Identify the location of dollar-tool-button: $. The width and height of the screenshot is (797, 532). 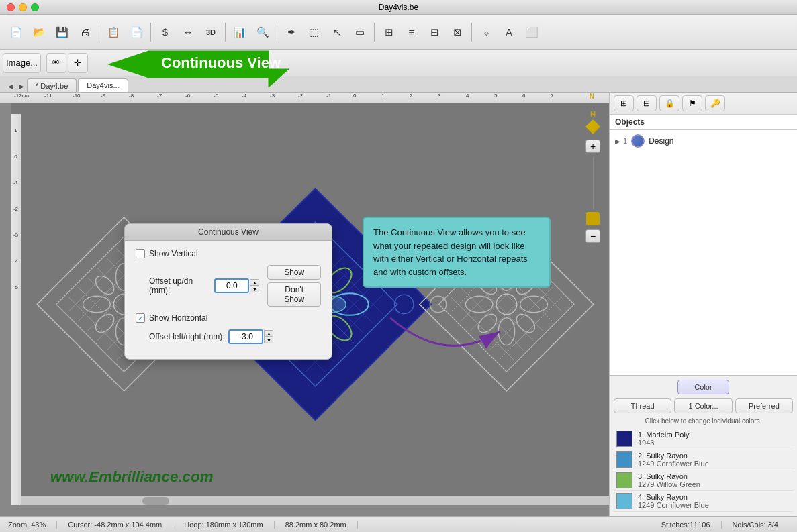
(165, 32).